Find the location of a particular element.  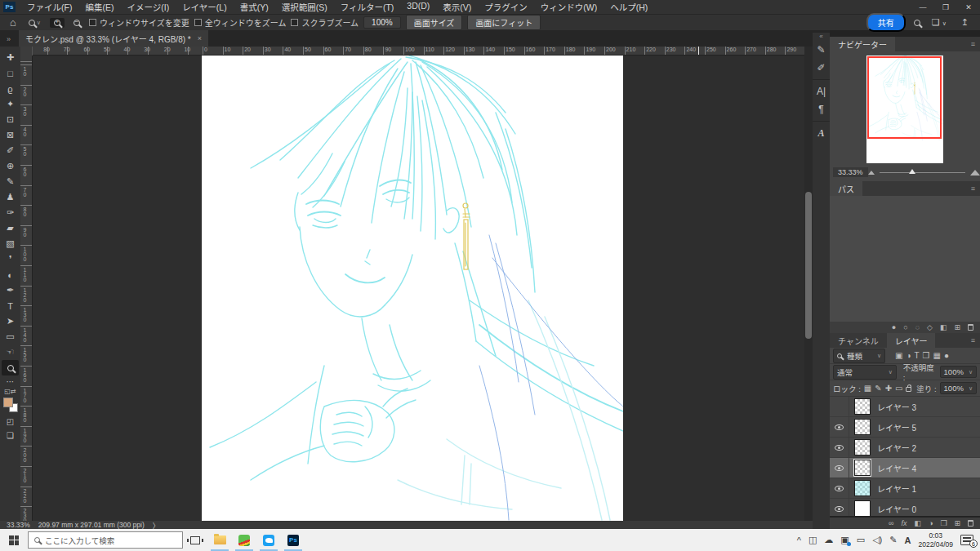

navigator-view-box is located at coordinates (905, 98).